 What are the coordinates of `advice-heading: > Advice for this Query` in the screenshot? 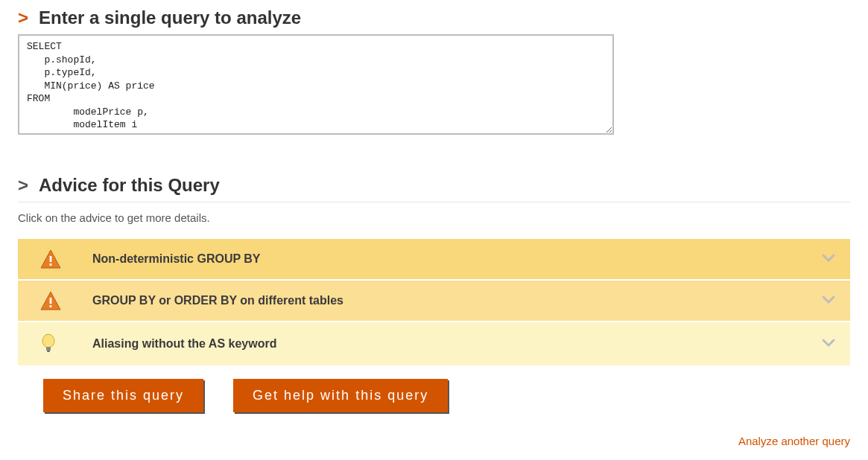 It's located at (434, 185).